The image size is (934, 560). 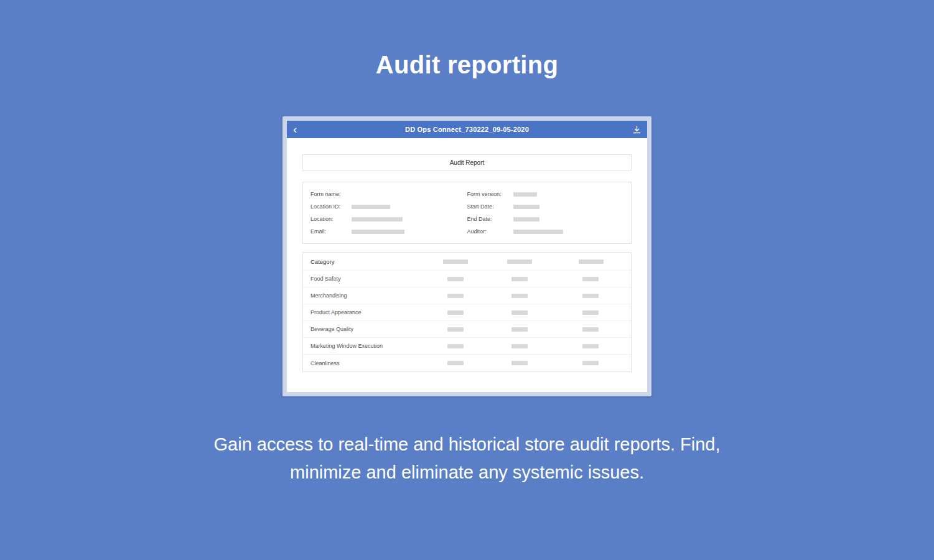 What do you see at coordinates (331, 207) in the screenshot?
I see `field-label: Location ID:` at bounding box center [331, 207].